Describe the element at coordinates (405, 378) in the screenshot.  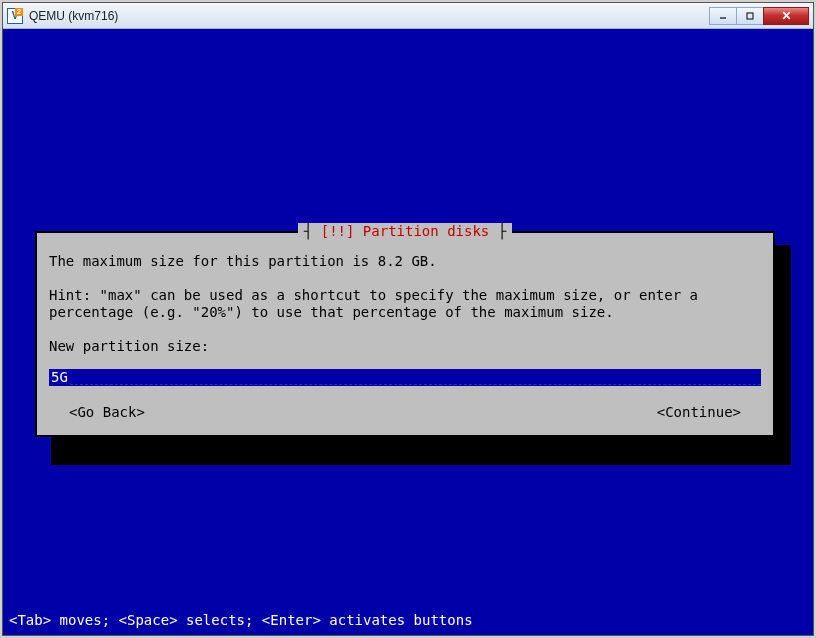
I see `partition-size-input: 5G` at that location.